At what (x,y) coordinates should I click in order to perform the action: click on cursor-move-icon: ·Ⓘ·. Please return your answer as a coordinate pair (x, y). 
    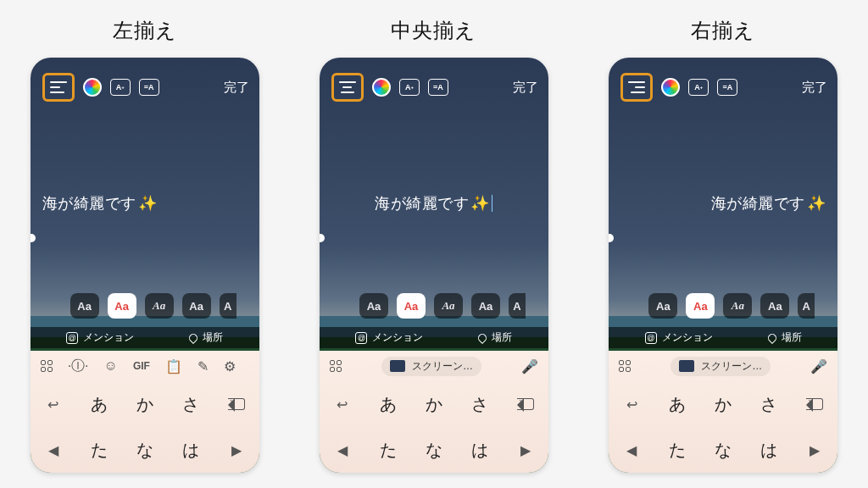
    Looking at the image, I should click on (78, 366).